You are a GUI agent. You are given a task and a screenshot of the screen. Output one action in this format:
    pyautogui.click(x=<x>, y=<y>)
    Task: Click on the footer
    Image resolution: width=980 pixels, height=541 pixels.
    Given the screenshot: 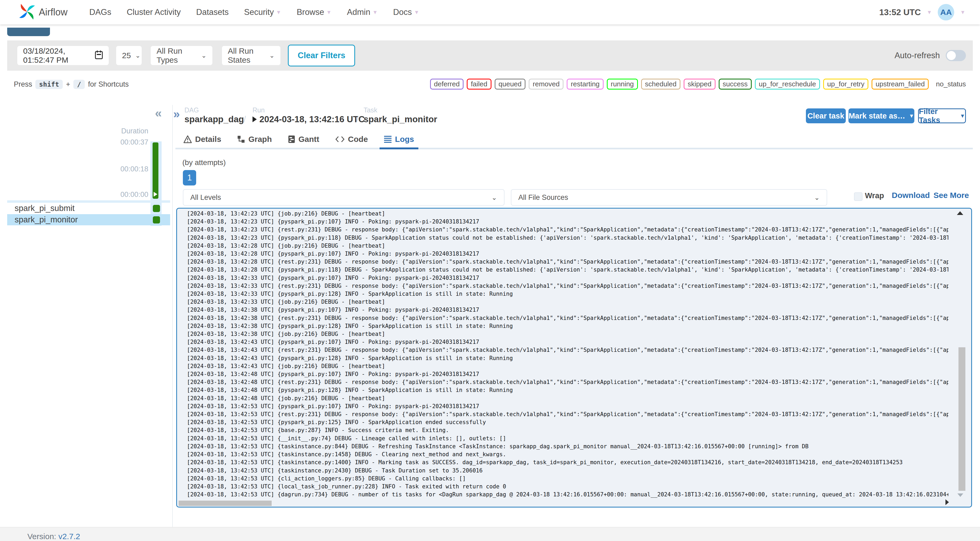 What is the action you would take?
    pyautogui.click(x=490, y=534)
    